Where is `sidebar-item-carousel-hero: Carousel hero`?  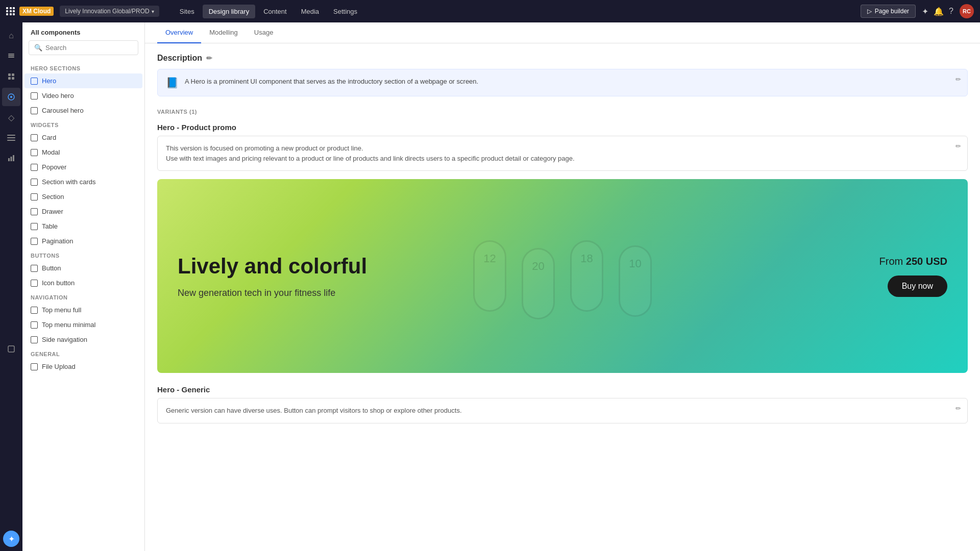 sidebar-item-carousel-hero: Carousel hero is located at coordinates (84, 110).